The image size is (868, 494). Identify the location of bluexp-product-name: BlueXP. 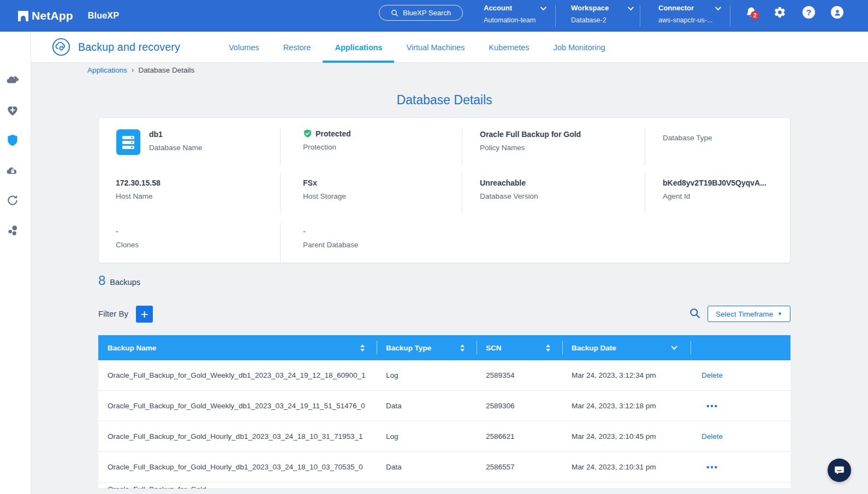
(104, 16).